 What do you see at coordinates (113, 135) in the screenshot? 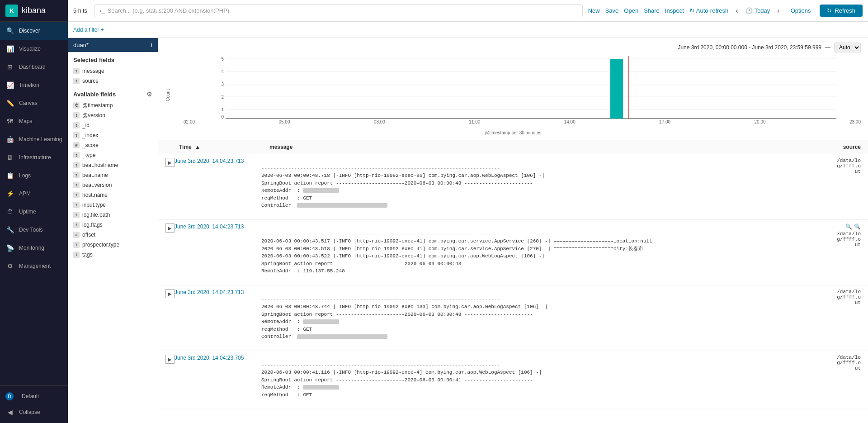
I see `available-field-_index: t _index` at bounding box center [113, 135].